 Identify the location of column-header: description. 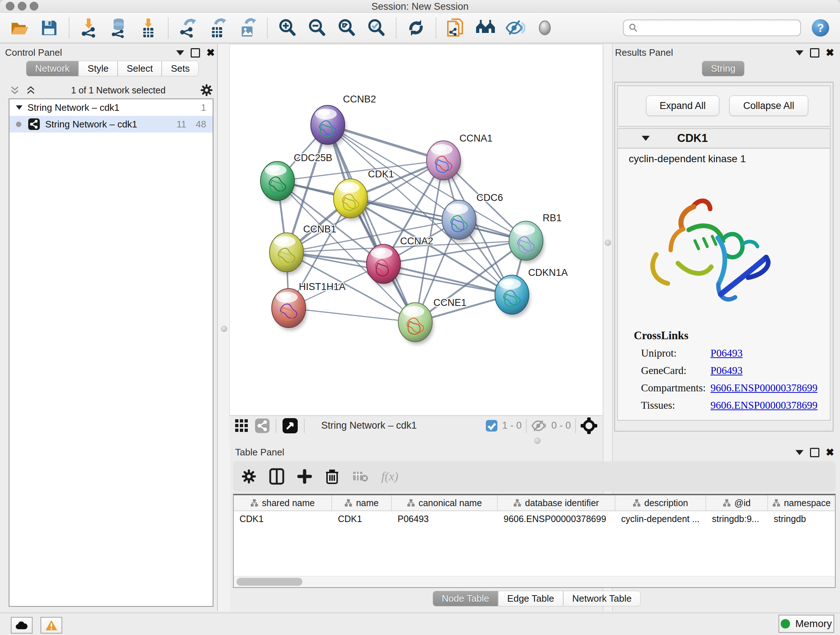
(661, 503).